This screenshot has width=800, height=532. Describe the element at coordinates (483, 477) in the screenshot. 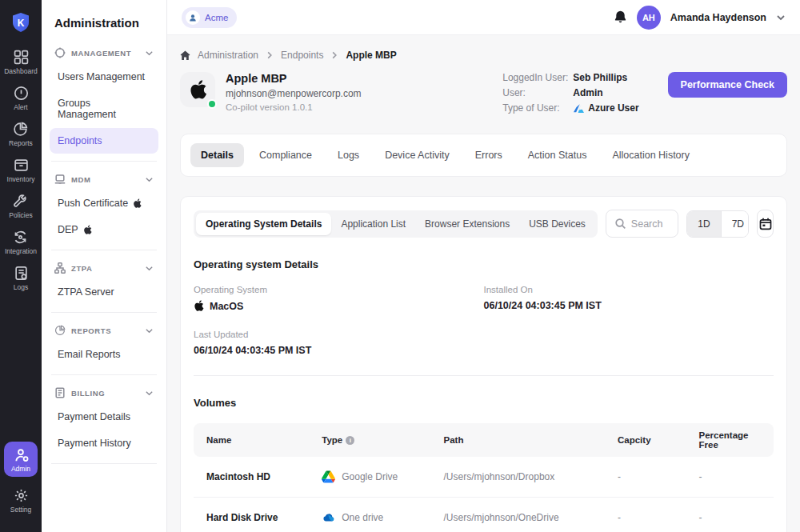

I see `table-row: Macintosh HD Google Drive /Users/mjohnso…` at that location.